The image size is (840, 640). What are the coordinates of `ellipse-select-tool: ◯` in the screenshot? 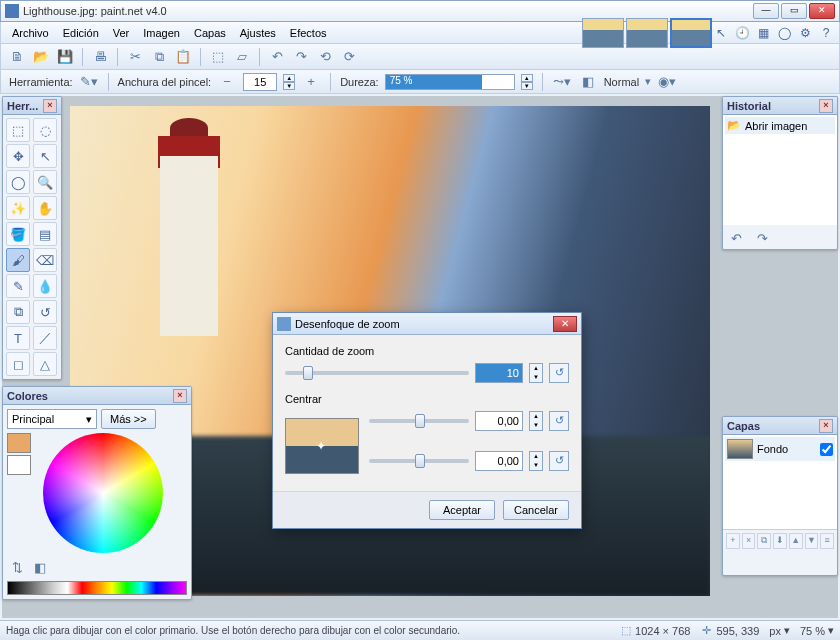 It's located at (18, 182).